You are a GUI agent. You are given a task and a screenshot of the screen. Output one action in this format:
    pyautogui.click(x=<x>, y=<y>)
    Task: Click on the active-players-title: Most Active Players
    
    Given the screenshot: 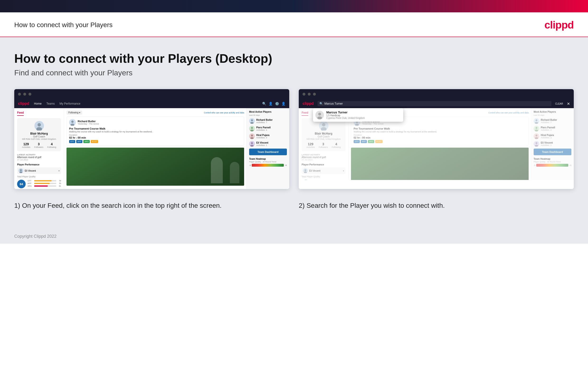 What is the action you would take?
    pyautogui.click(x=268, y=112)
    